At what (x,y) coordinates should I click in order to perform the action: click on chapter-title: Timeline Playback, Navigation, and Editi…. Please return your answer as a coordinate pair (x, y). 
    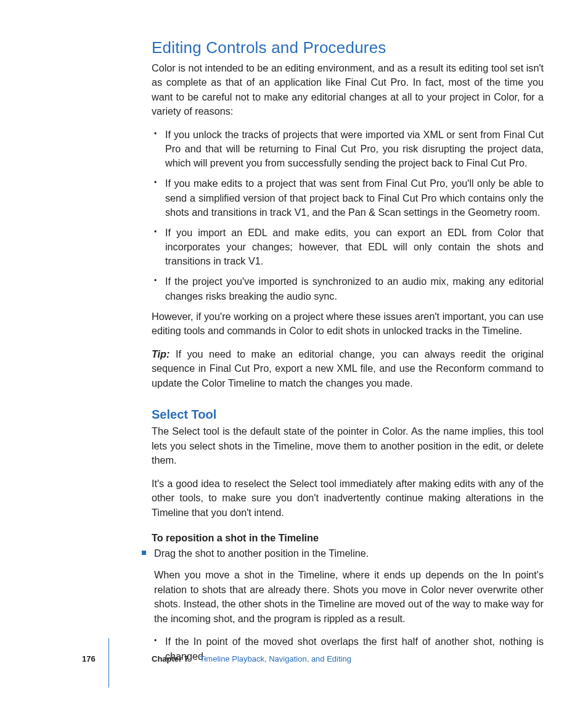
    Looking at the image, I should click on (276, 659).